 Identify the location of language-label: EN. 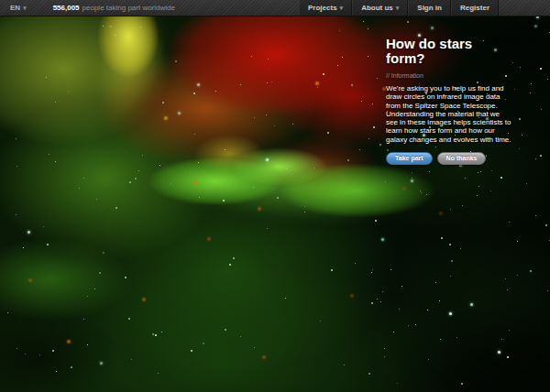
(15, 7).